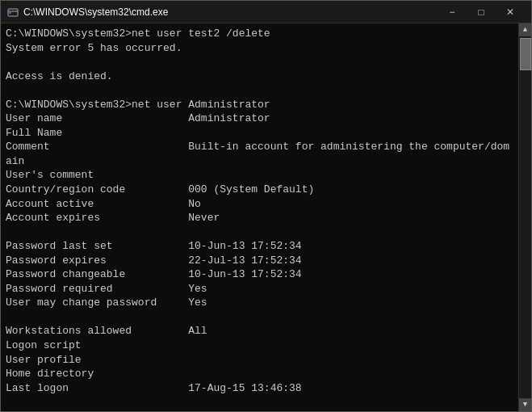 This screenshot has height=412, width=532. I want to click on titlebar: C:\WINDOWS\system32\cmd.exe − □ ✕, so click(266, 12).